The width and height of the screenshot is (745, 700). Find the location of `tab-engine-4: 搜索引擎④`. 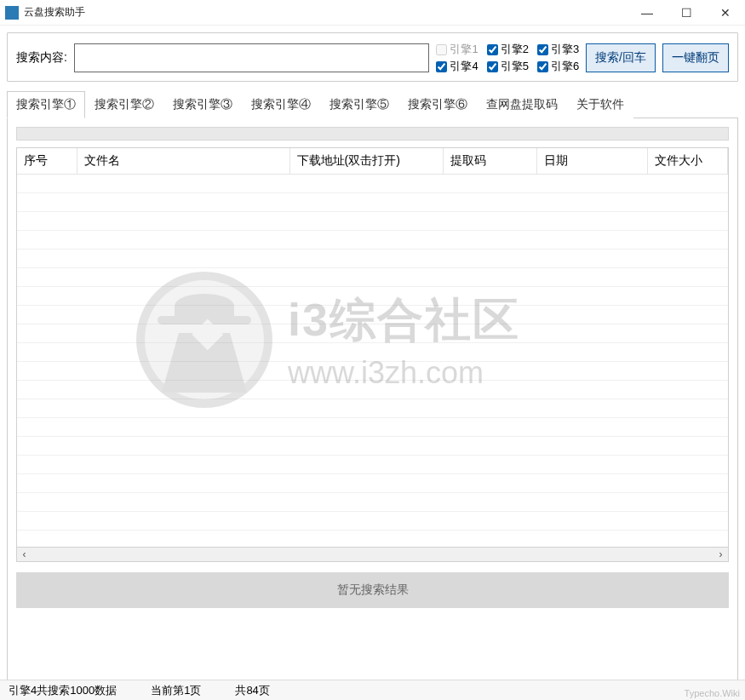

tab-engine-4: 搜索引擎④ is located at coordinates (281, 105).